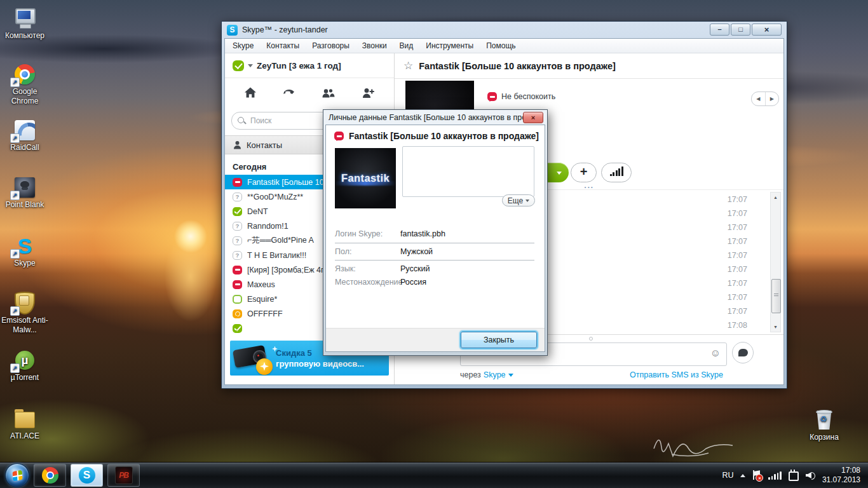 The width and height of the screenshot is (868, 488). Describe the element at coordinates (759, 99) in the screenshot. I see `nav-back-button: ◀` at that location.